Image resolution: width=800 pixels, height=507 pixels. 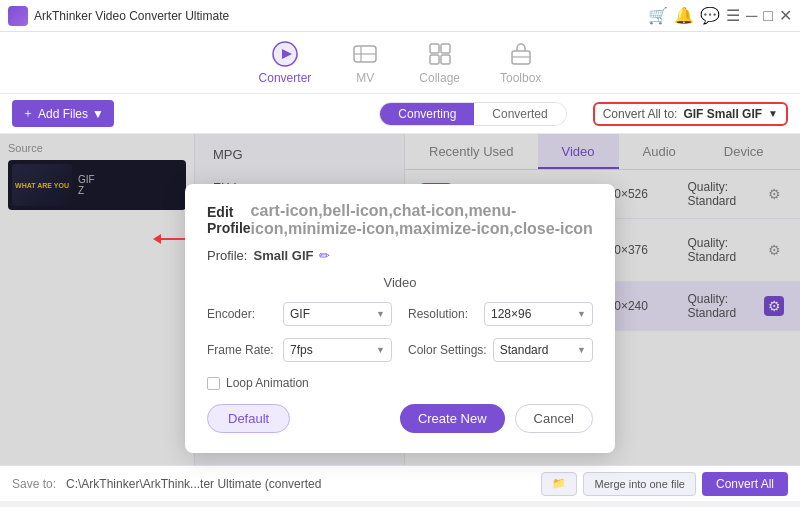 I want to click on convert-all-button: Convert All, so click(x=745, y=484).